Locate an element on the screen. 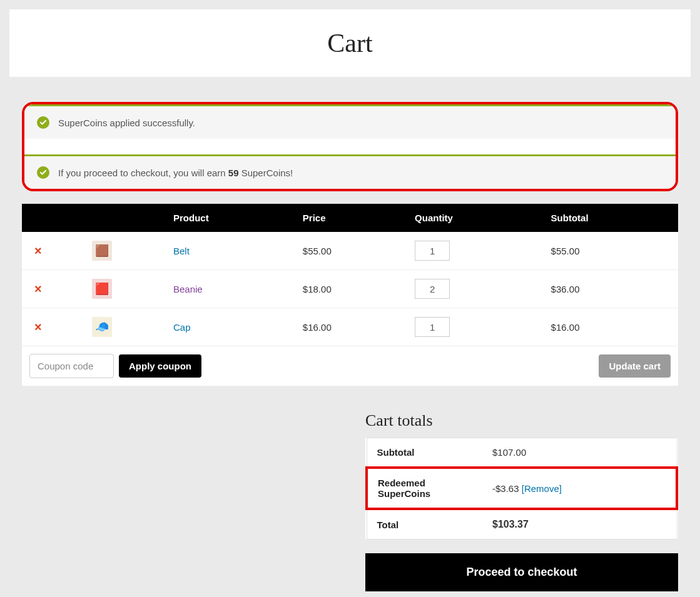 Image resolution: width=700 pixels, height=597 pixels. apply-coupon-button: Apply coupon is located at coordinates (160, 366).